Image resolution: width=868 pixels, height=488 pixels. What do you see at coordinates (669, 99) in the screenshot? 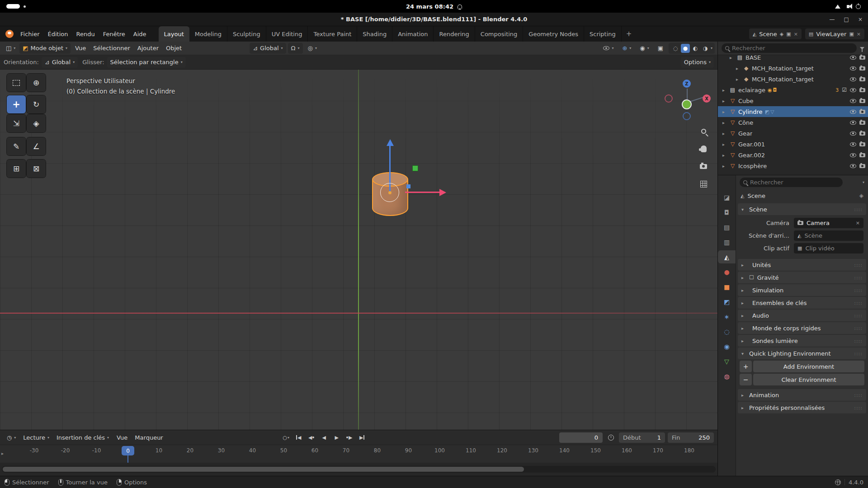
I see `nav-axis-x-neg` at bounding box center [669, 99].